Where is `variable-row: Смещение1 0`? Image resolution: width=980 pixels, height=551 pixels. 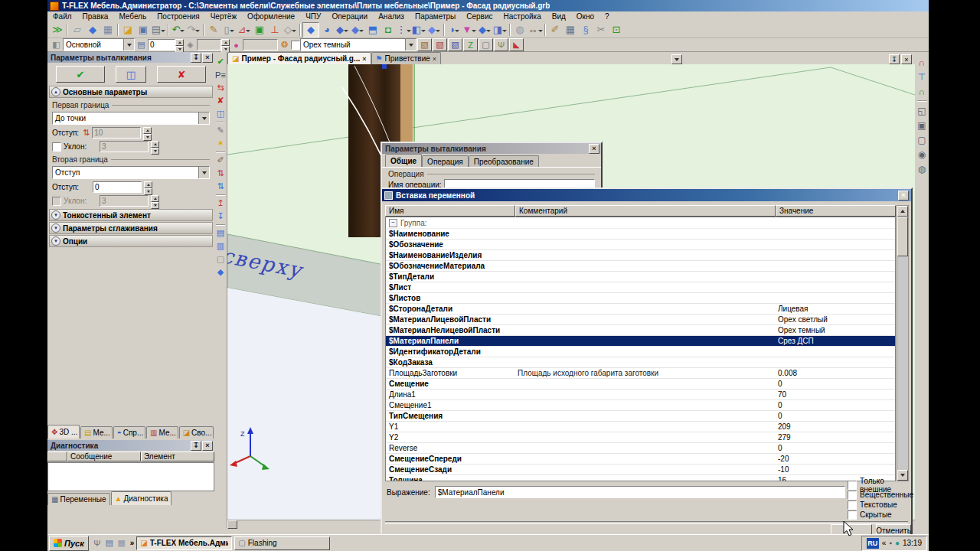 variable-row: Смещение1 0 is located at coordinates (640, 406).